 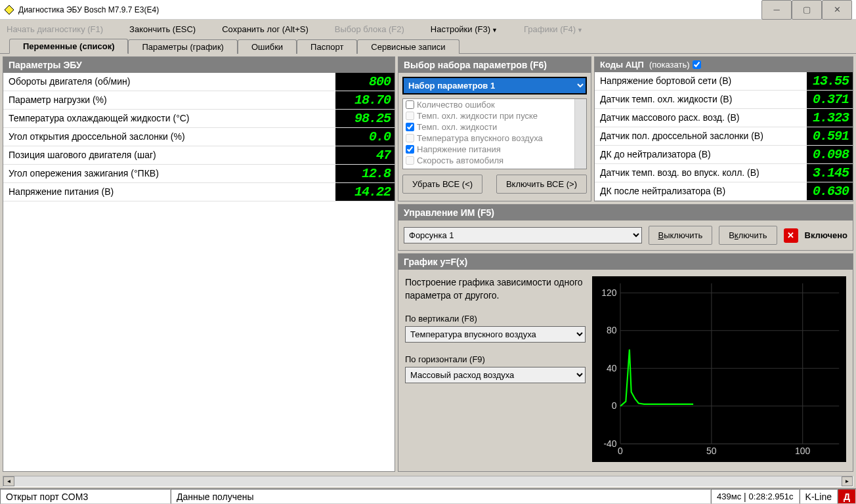 What do you see at coordinates (723, 118) in the screenshot?
I see `adc-row: Датчик массового расх. возд. (В)1.323` at bounding box center [723, 118].